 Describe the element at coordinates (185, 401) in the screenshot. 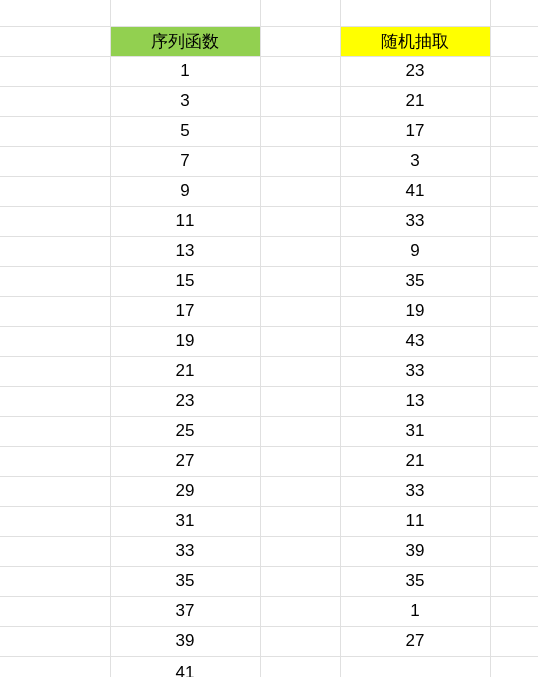

I see `cell-sequence: 23` at that location.